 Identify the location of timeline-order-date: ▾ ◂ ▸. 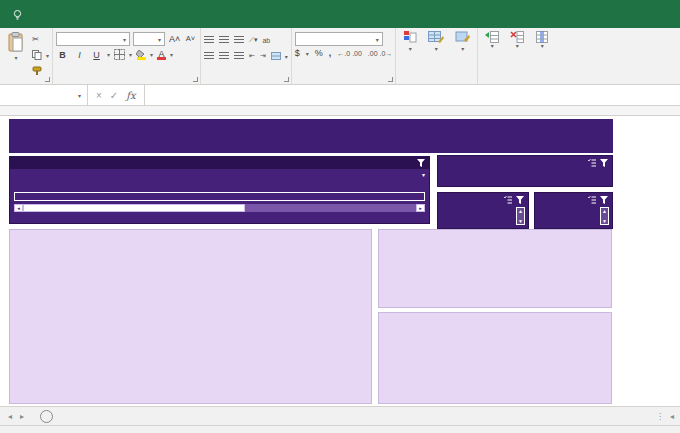
(220, 190).